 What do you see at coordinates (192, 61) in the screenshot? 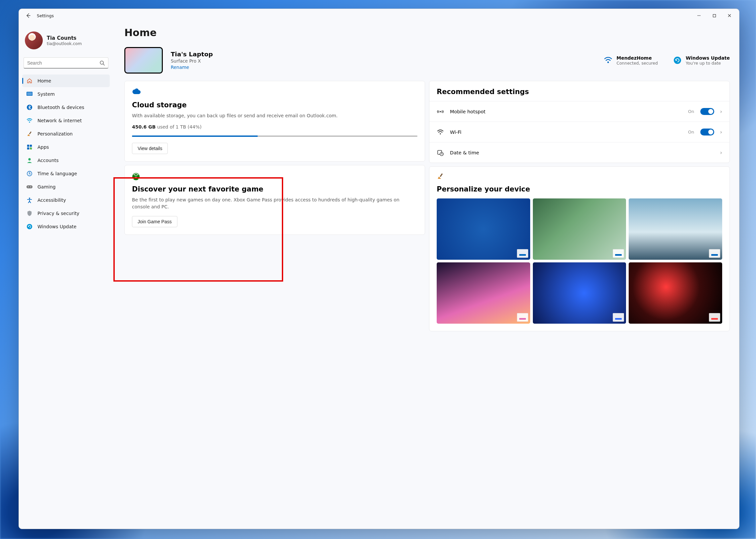
I see `device-model: Surface Pro X` at bounding box center [192, 61].